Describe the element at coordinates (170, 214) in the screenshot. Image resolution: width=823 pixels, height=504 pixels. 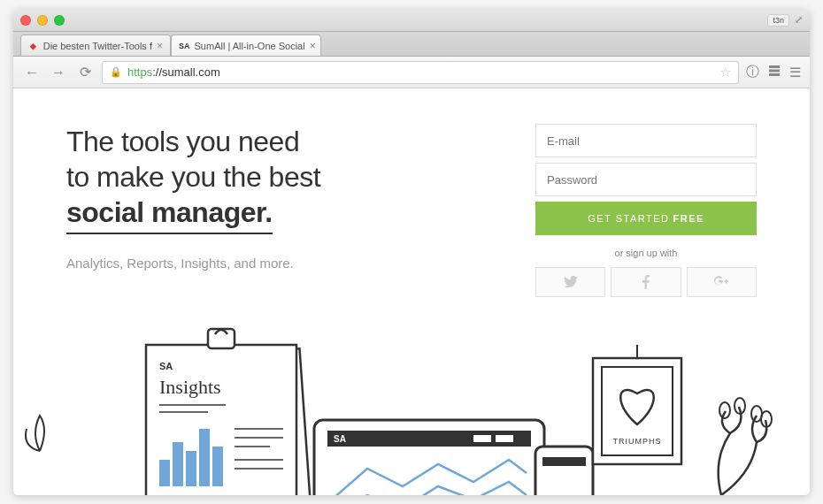
I see `headline-line3: social manager.` at that location.